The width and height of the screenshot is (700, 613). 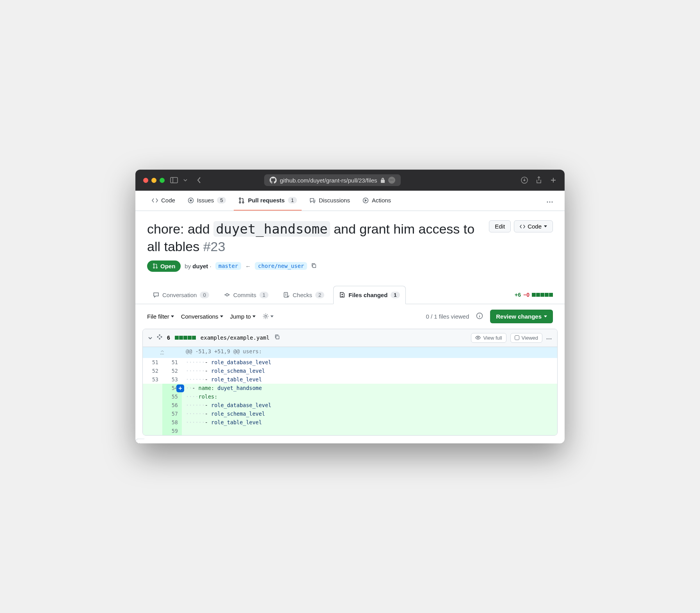 What do you see at coordinates (281, 266) in the screenshot?
I see `head-branch: chore/new_user` at bounding box center [281, 266].